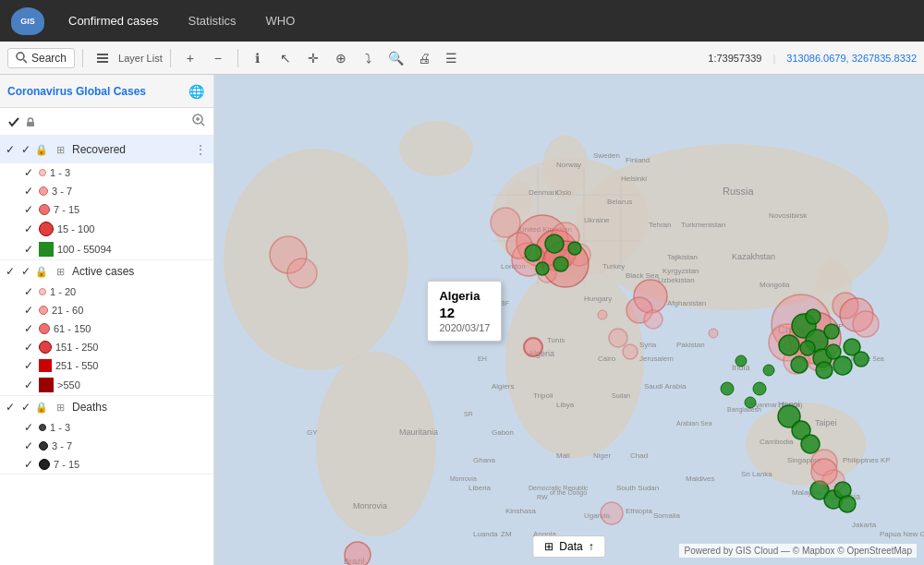 This screenshot has width=924, height=565. What do you see at coordinates (107, 427) in the screenshot?
I see `deaths-legend-1: ✓ 1 - 3` at bounding box center [107, 427].